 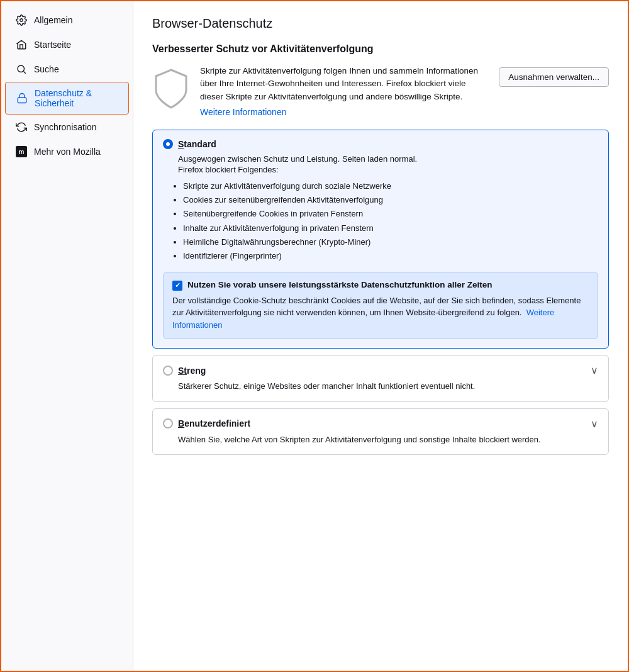 I want to click on firefox-blocks-label: Firefox blockiert Folgendes:, so click(x=388, y=170).